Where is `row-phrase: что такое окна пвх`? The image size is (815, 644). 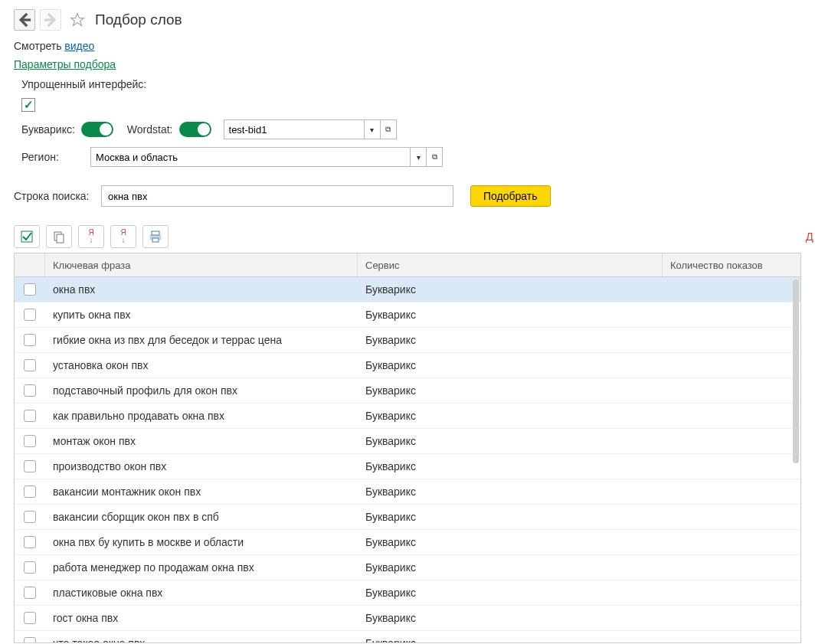 row-phrase: что такое окна пвх is located at coordinates (201, 640).